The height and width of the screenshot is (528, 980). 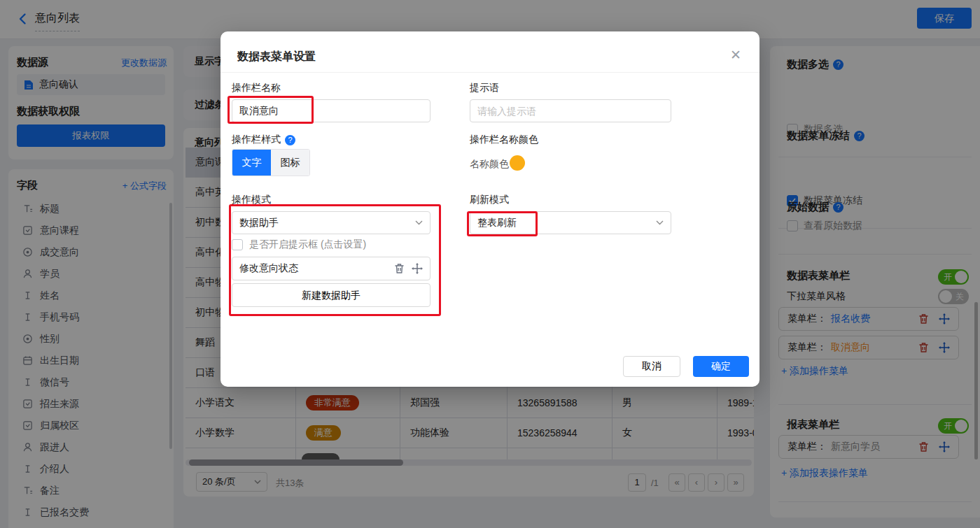 What do you see at coordinates (489, 164) in the screenshot?
I see `name-color-label: 名称颜色` at bounding box center [489, 164].